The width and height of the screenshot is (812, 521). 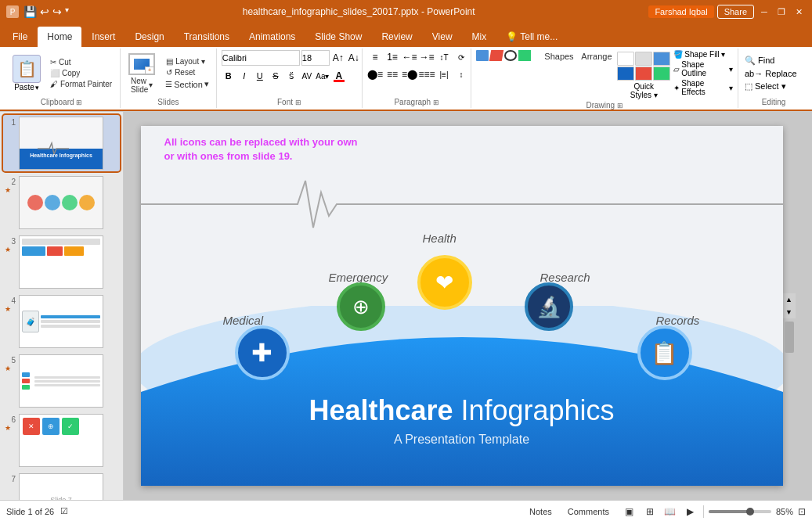 What do you see at coordinates (81, 74) in the screenshot?
I see `copy-button: ⬜Copy` at bounding box center [81, 74].